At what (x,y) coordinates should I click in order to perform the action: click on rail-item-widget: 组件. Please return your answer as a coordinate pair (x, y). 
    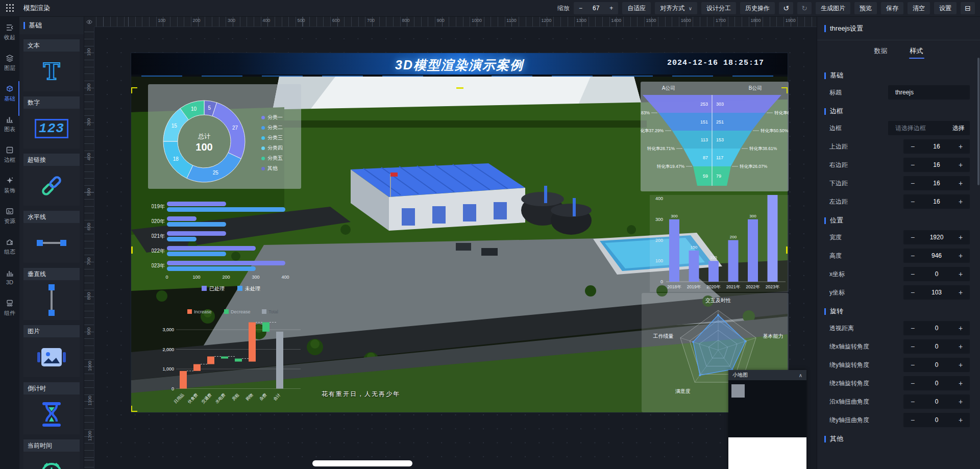
    Looking at the image, I should click on (10, 308).